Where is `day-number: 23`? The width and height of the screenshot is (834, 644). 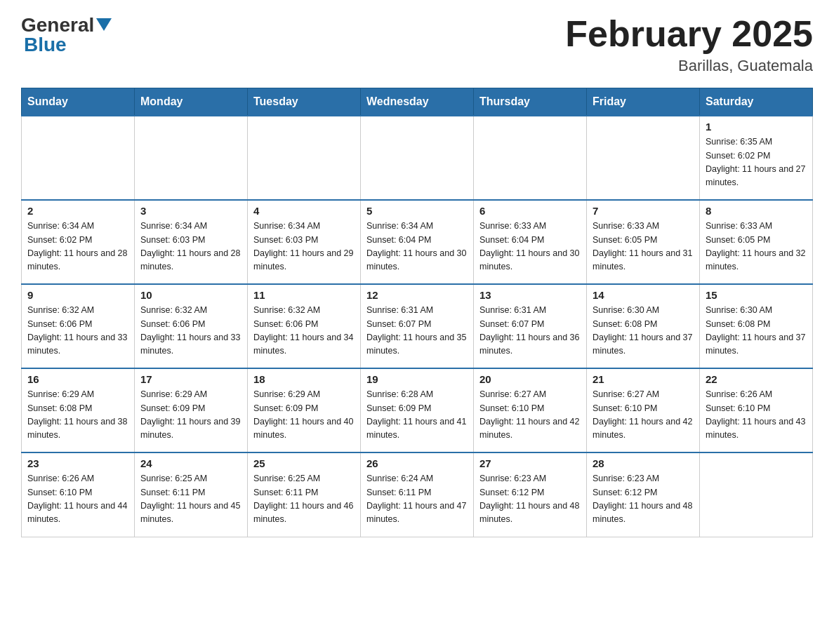 day-number: 23 is located at coordinates (78, 463).